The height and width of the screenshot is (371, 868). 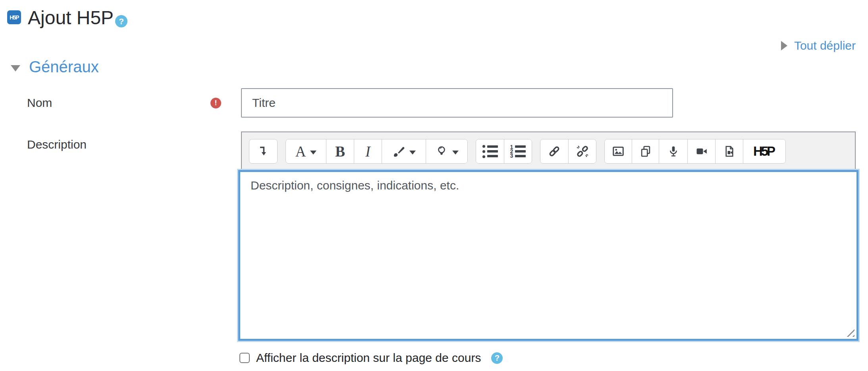 What do you see at coordinates (673, 151) in the screenshot?
I see `record-audio-button` at bounding box center [673, 151].